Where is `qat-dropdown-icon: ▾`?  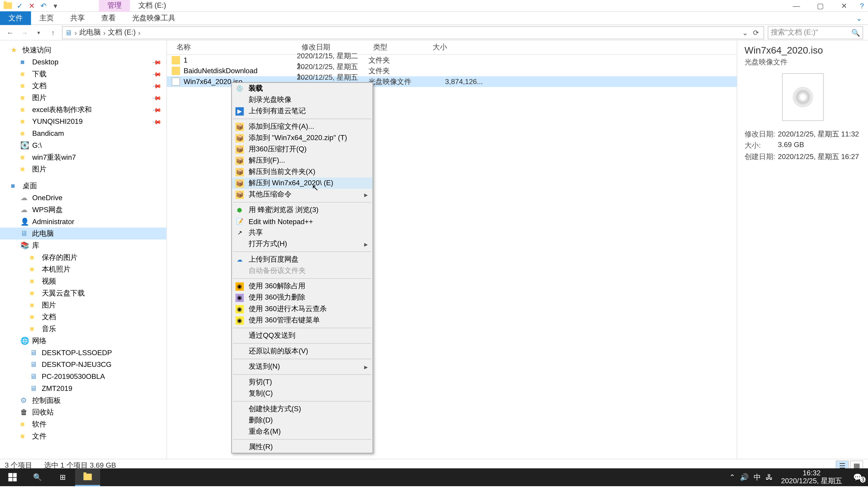
qat-dropdown-icon: ▾ is located at coordinates (55, 5).